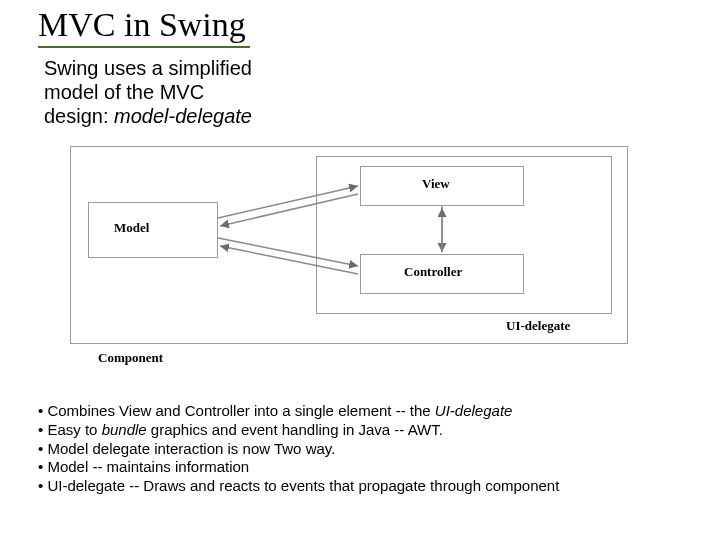 The height and width of the screenshot is (540, 720). Describe the element at coordinates (436, 184) in the screenshot. I see `view-label: View` at that location.